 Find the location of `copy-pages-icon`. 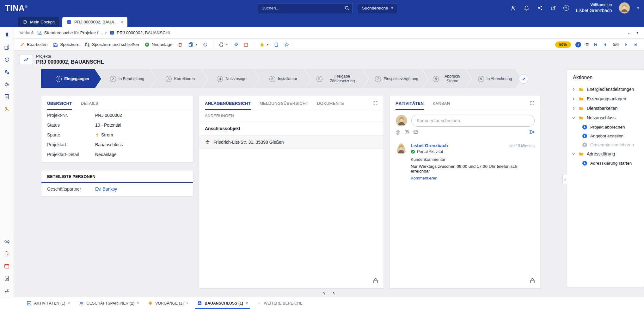

copy-pages-icon is located at coordinates (7, 47).